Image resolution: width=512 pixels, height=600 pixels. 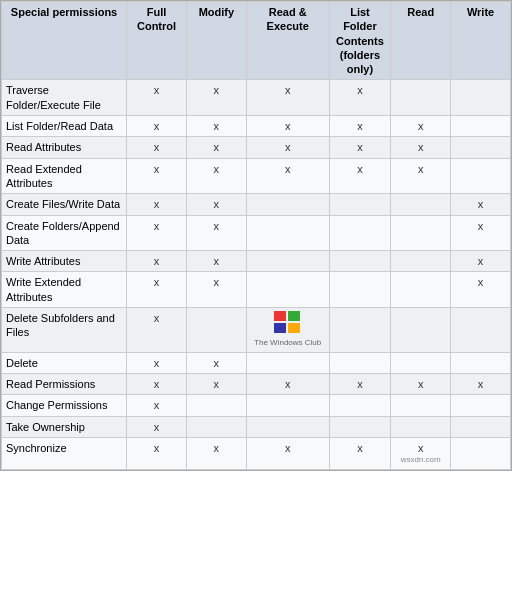 What do you see at coordinates (256, 41) in the screenshot?
I see `table-header-row: Special permissions Full Control Modify …` at bounding box center [256, 41].